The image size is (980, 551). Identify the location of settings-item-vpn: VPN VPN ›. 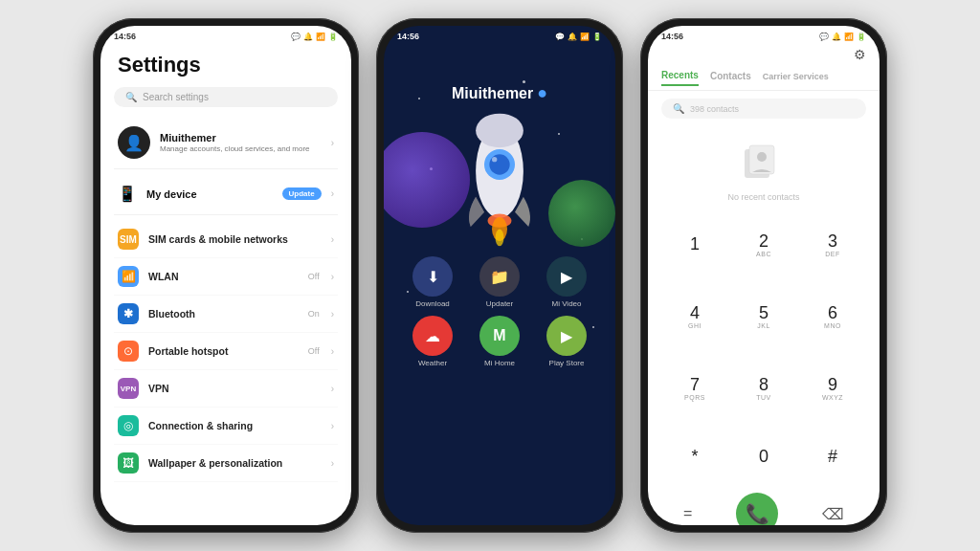
(226, 388).